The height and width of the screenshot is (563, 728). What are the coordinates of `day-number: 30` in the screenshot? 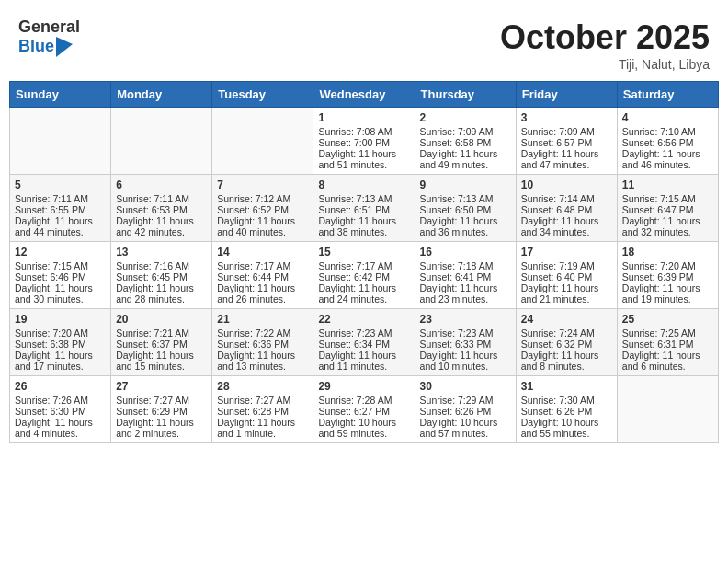 It's located at (465, 386).